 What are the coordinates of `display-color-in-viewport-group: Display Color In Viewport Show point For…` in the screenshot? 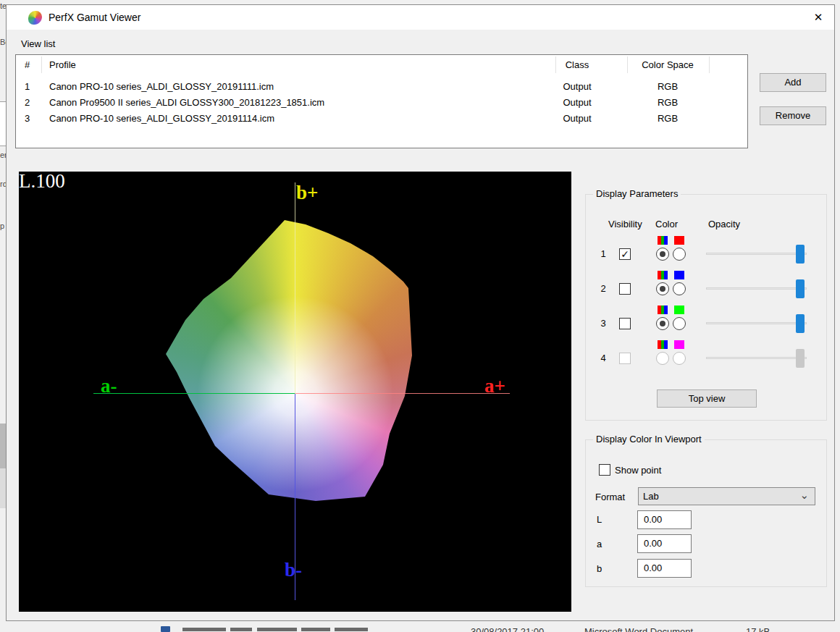 It's located at (706, 513).